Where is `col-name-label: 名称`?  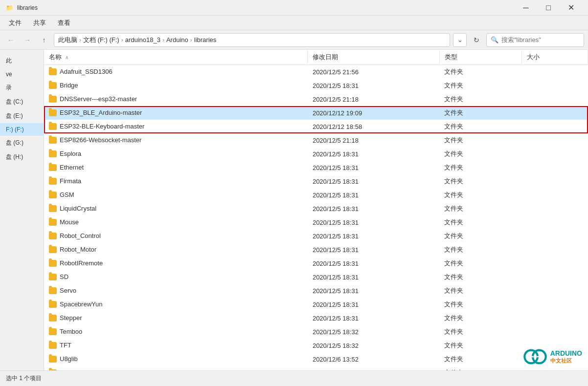 col-name-label: 名称 is located at coordinates (55, 57).